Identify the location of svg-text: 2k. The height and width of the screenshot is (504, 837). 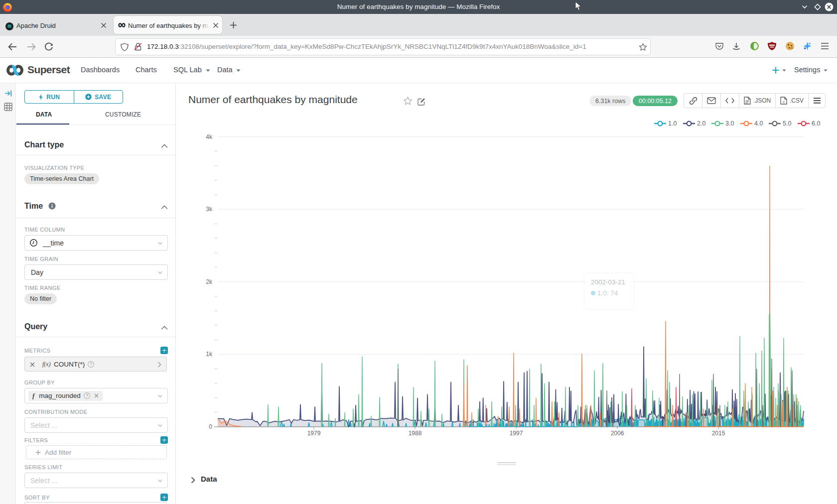
(209, 282).